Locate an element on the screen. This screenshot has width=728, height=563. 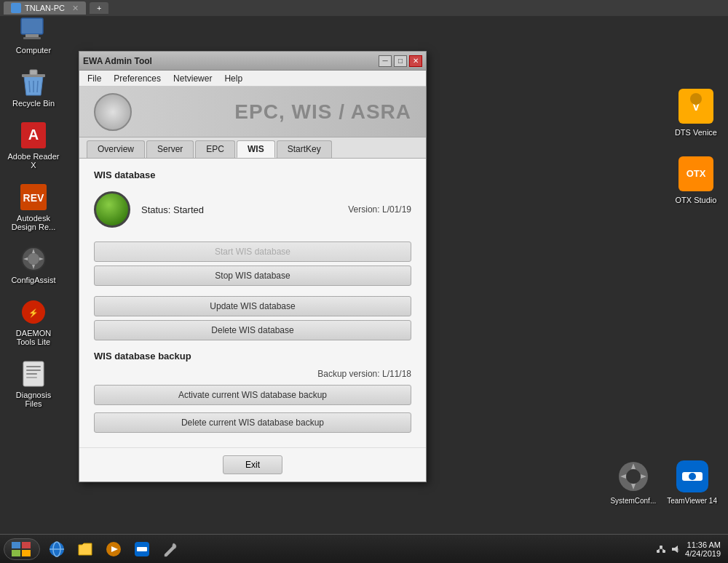
browser-tab-1: TNLAN-PC ✕ is located at coordinates (45, 8).